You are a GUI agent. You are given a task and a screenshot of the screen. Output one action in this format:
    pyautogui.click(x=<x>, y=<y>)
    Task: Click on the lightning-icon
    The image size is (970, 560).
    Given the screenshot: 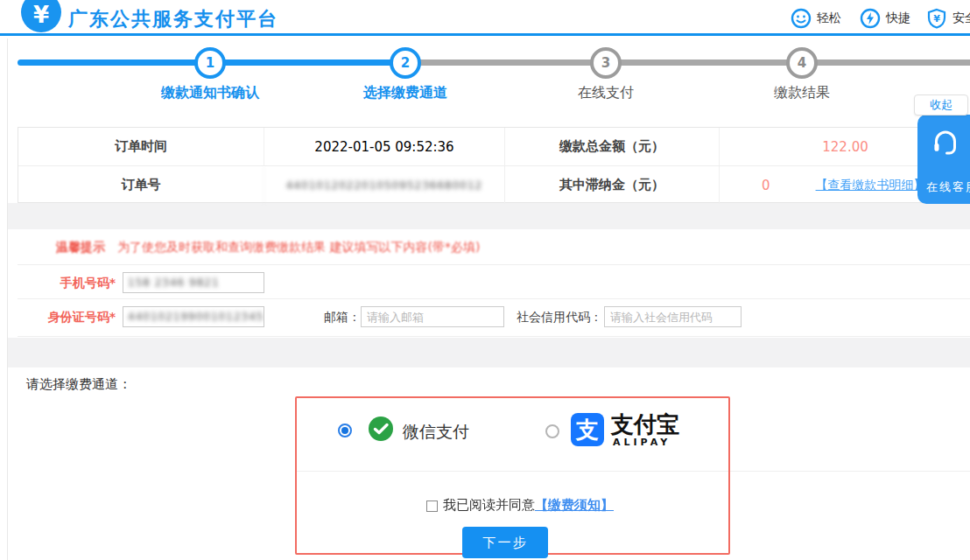 What is the action you would take?
    pyautogui.click(x=870, y=18)
    